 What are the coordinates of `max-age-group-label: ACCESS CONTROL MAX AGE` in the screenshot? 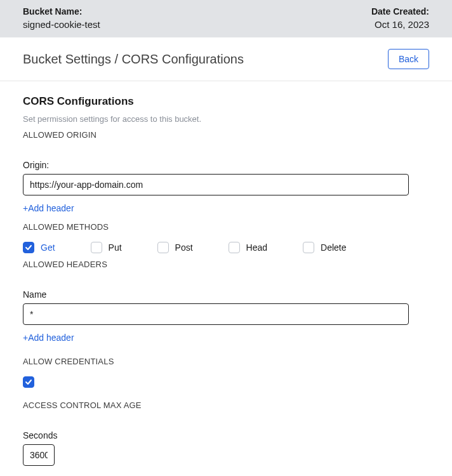 It's located at (226, 405).